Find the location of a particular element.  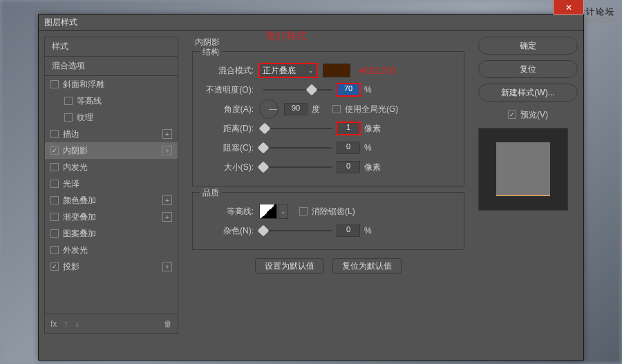

contour-thumb is located at coordinates (268, 211).